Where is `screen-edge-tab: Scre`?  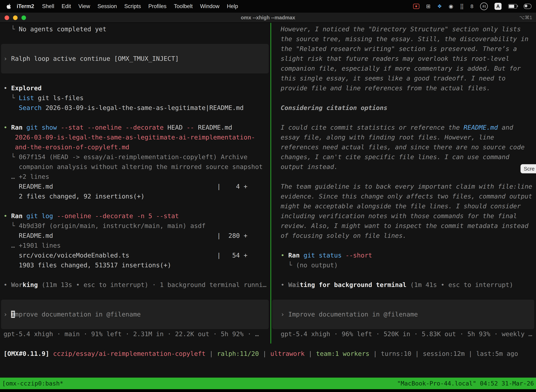 screen-edge-tab: Scre is located at coordinates (528, 169).